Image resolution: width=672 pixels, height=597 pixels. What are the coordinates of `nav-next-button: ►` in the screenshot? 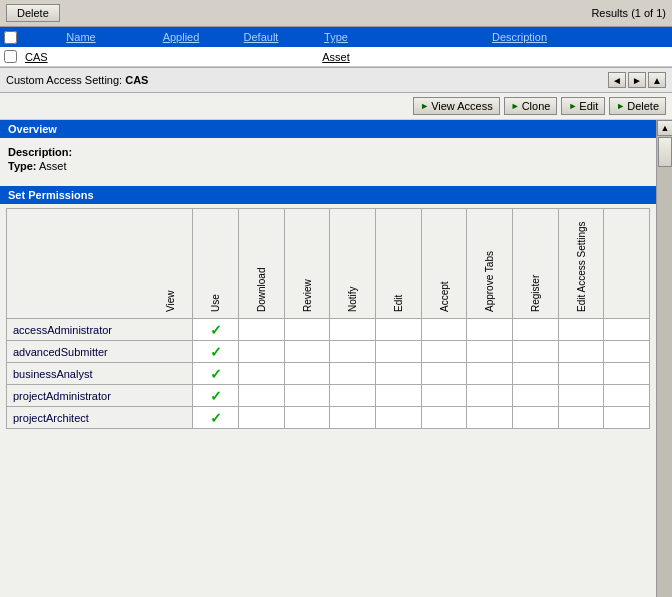 It's located at (637, 80).